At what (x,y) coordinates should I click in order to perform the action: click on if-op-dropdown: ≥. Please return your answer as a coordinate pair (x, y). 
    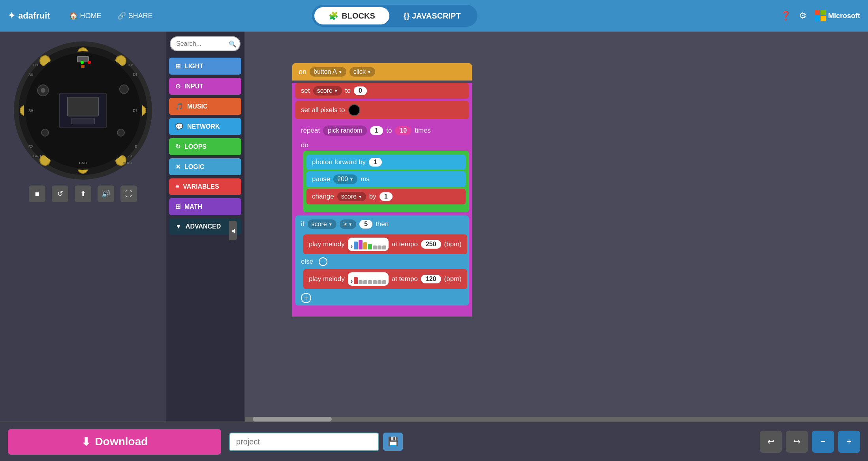
    Looking at the image, I should click on (348, 224).